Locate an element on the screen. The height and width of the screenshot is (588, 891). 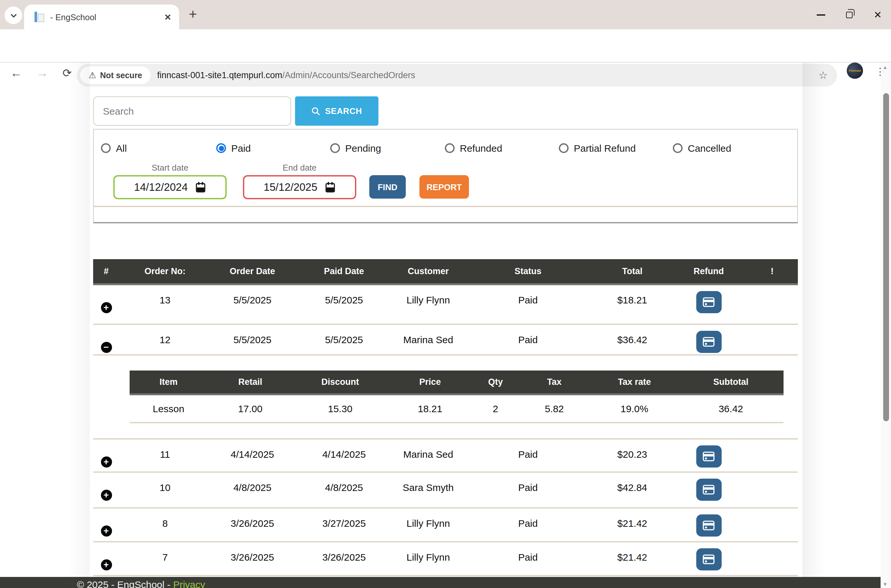
scrollbar-thumb is located at coordinates (886, 257).